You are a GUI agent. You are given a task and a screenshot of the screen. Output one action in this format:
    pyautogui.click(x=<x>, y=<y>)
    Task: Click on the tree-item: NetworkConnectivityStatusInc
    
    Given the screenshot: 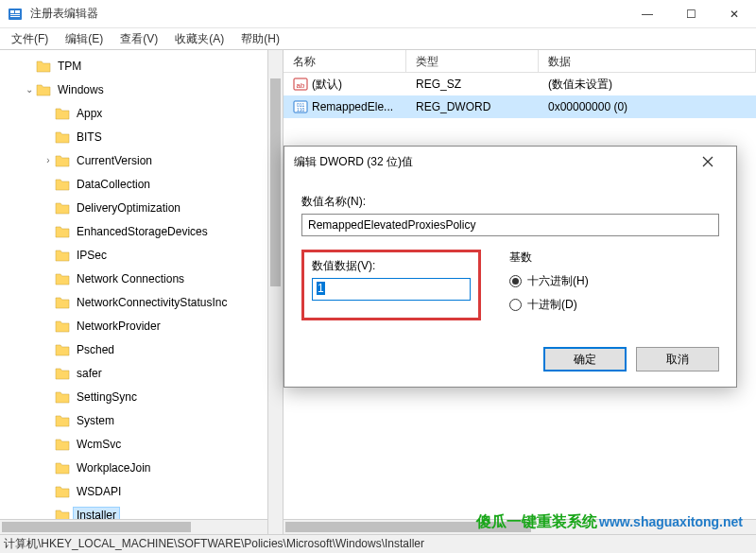 What is the action you would take?
    pyautogui.click(x=142, y=302)
    